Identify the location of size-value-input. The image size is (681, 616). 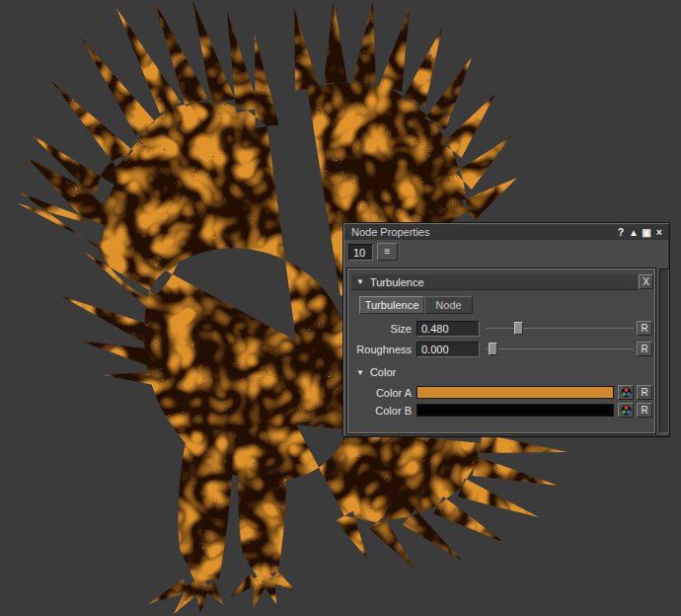
(448, 329).